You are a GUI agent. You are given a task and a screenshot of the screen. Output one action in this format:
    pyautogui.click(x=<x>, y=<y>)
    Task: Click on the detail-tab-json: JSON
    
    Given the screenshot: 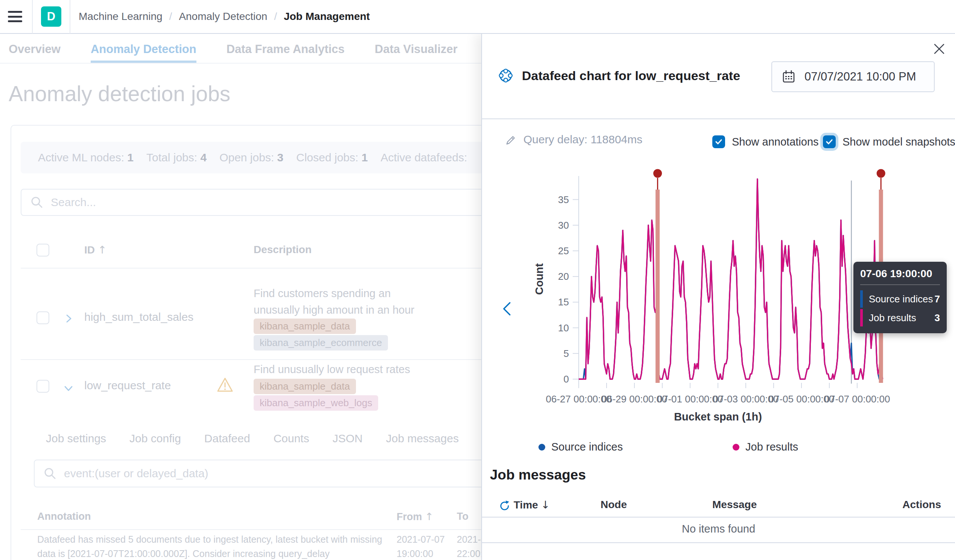 What is the action you would take?
    pyautogui.click(x=348, y=439)
    